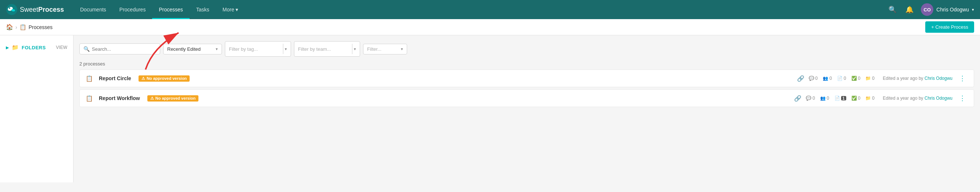 Image resolution: width=980 pixels, height=192 pixels. Describe the element at coordinates (258, 49) in the screenshot. I see `tag-filter-dropdown: Filter by tag... ▾` at that location.